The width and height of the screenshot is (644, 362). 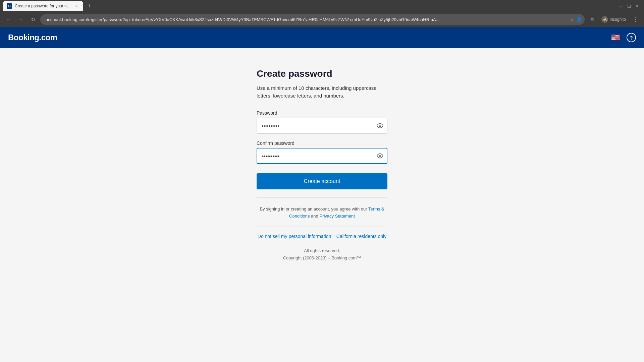 I want to click on privacy-link: Privacy Statement, so click(x=337, y=216).